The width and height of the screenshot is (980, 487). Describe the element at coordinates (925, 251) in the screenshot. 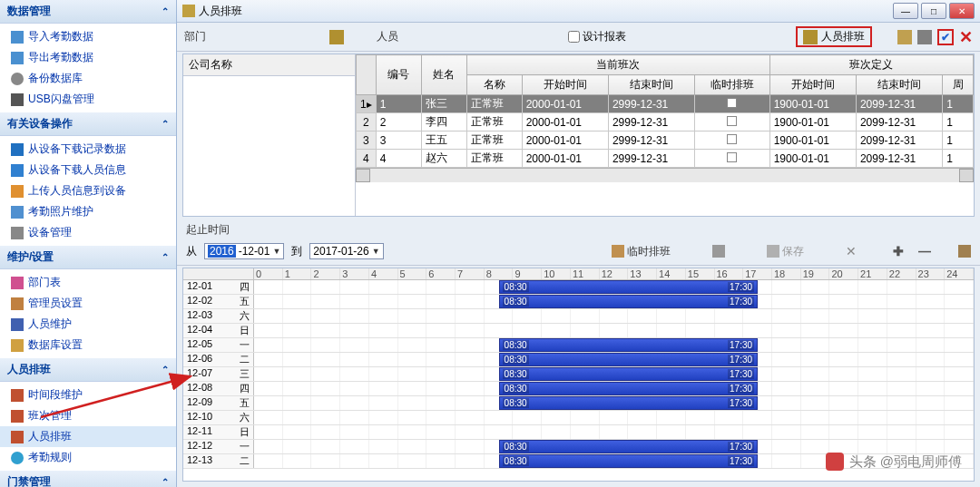

I see `zoom-out-button: —` at that location.